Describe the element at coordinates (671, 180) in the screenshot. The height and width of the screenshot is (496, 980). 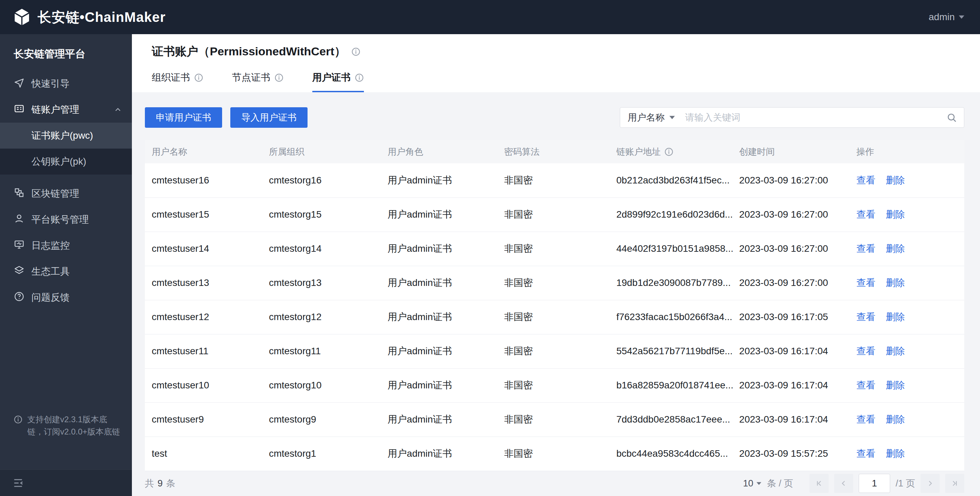
I see `cell-address: 0b212acd3bd263f41f5ec...` at that location.